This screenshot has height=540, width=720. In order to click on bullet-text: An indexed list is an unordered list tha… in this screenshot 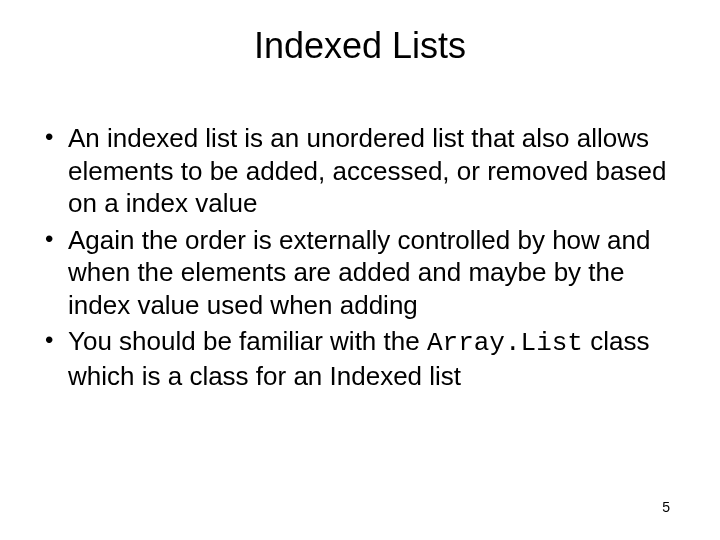, I will do `click(367, 170)`.